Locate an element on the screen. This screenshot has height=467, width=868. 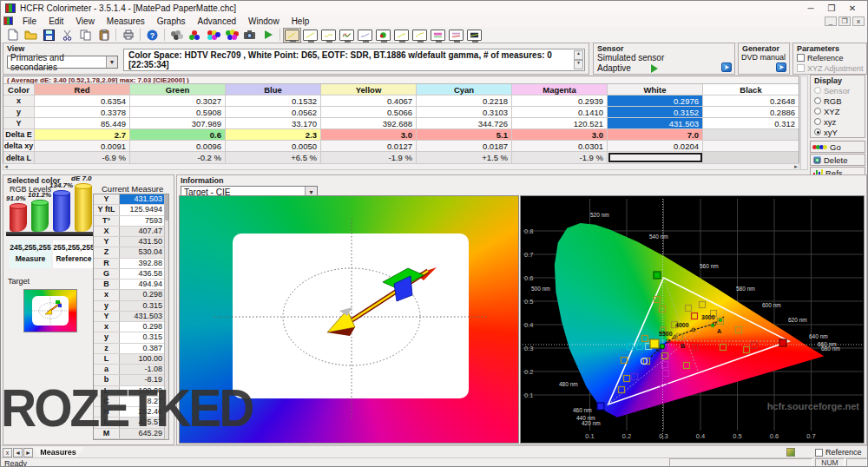
cell-white-x: 0.2976 is located at coordinates (655, 101).